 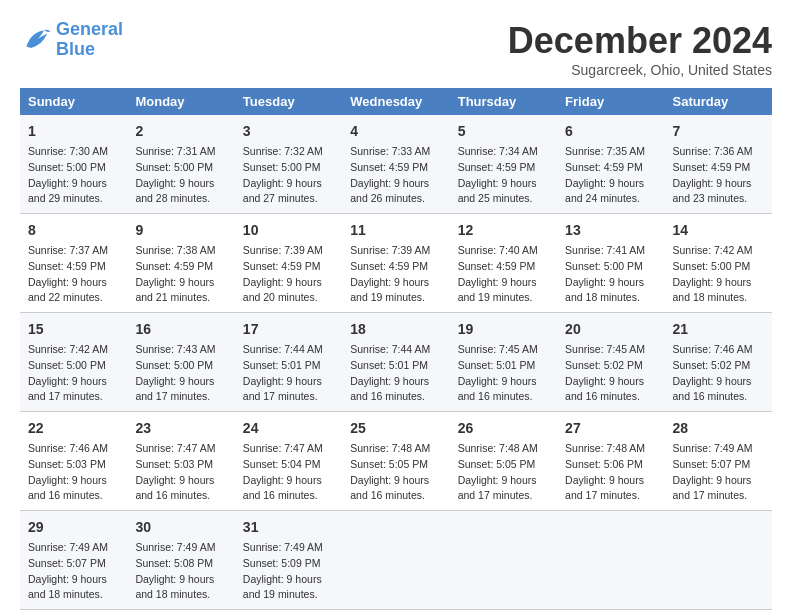 What do you see at coordinates (504, 132) in the screenshot?
I see `day-number: 5` at bounding box center [504, 132].